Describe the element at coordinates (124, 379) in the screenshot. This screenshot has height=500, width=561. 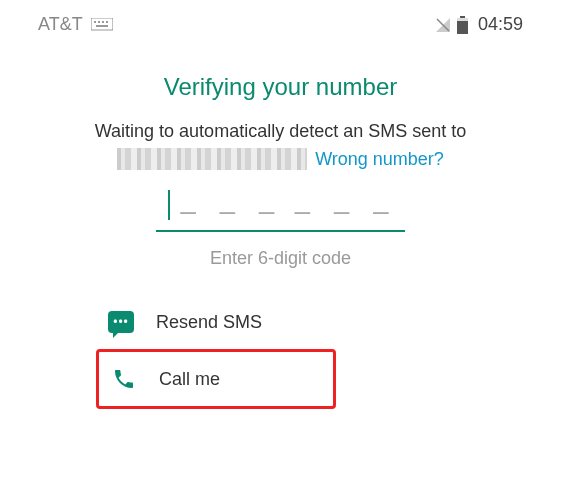
I see `phone-icon` at that location.